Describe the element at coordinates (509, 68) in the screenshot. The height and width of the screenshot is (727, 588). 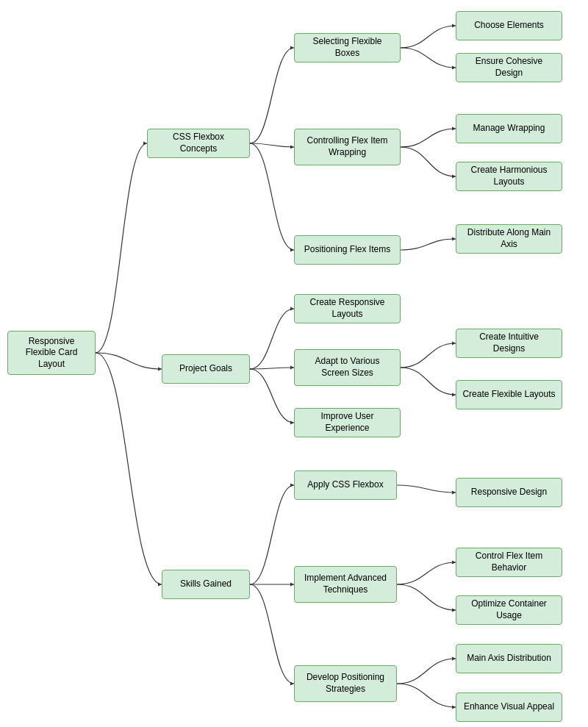
I see `node-ensure: Ensure Cohesive Design` at that location.